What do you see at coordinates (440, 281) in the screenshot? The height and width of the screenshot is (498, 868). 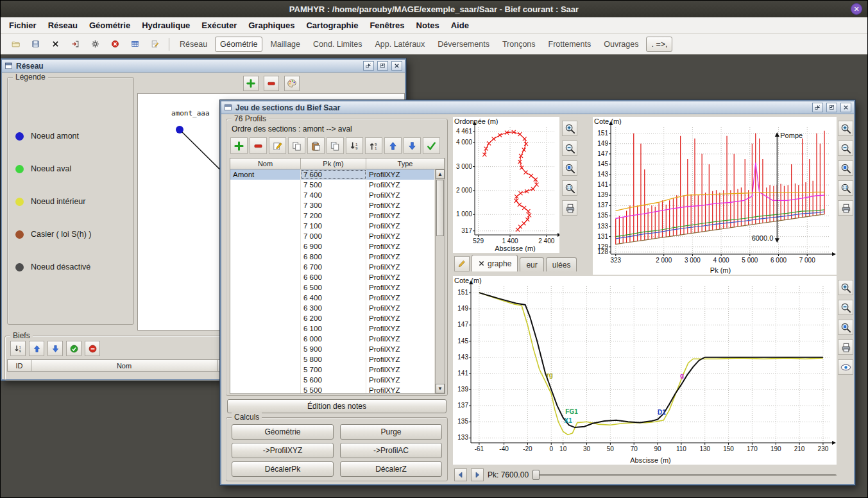 I see `profils-table-scrollbar: ▲ ▼` at bounding box center [440, 281].